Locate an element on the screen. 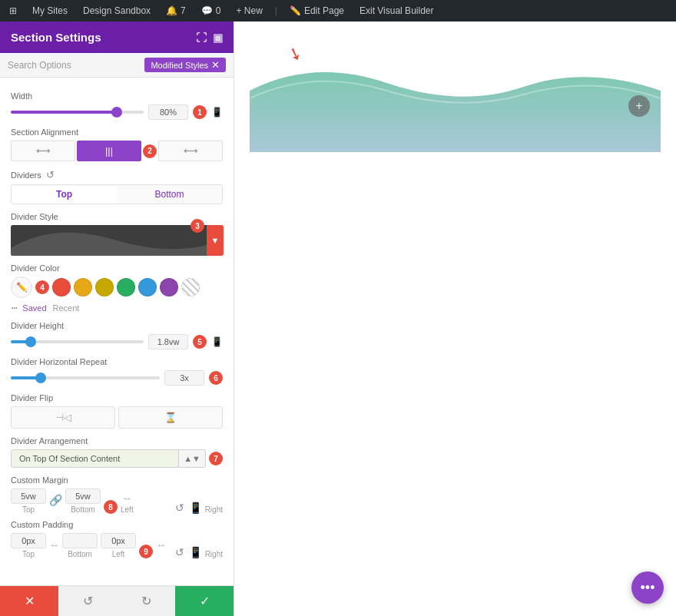  modified-styles-close: ✕ is located at coordinates (215, 65).